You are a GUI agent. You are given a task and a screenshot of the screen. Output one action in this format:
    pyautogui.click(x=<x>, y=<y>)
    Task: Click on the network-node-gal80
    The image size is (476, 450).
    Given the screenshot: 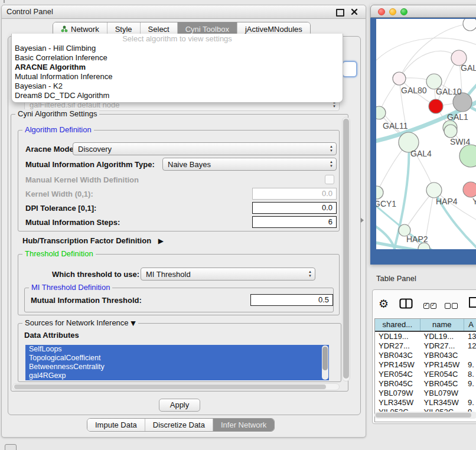 What is the action you would take?
    pyautogui.click(x=399, y=79)
    